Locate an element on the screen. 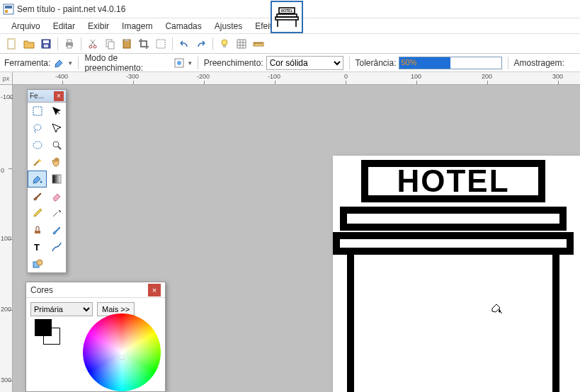  ruler-tick: -100 is located at coordinates (7, 97).